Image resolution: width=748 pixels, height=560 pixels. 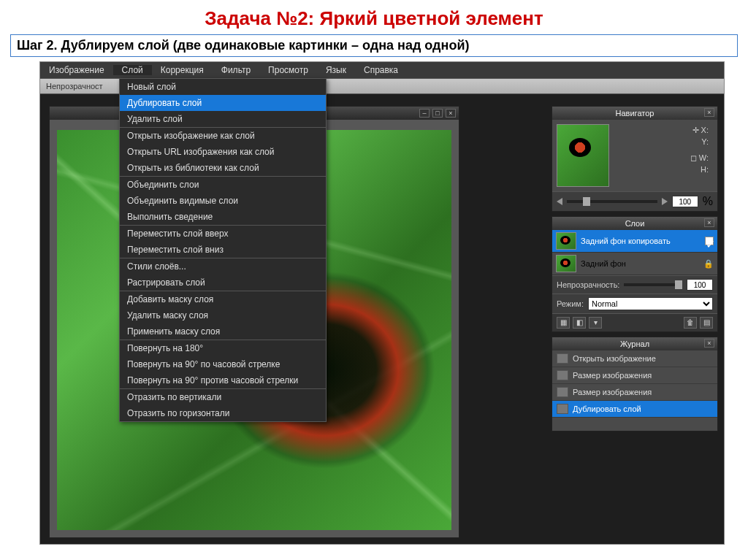 I want to click on menu-layer: Слой, so click(x=133, y=70).